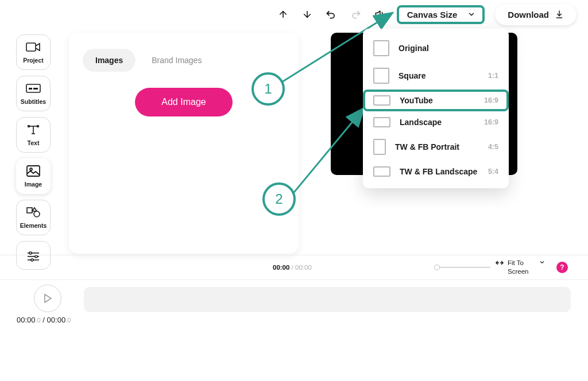 This screenshot has height=381, width=588. Describe the element at coordinates (48, 298) in the screenshot. I see `play-icon` at that location.